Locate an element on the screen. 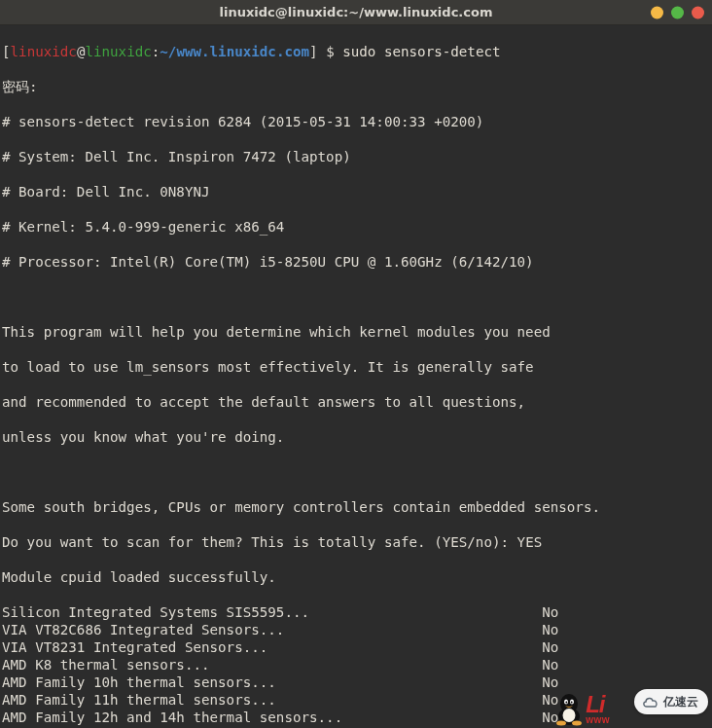 The width and height of the screenshot is (712, 728). result-label: AMD Family 12h and 14h thermal sensors..… is located at coordinates (272, 717).